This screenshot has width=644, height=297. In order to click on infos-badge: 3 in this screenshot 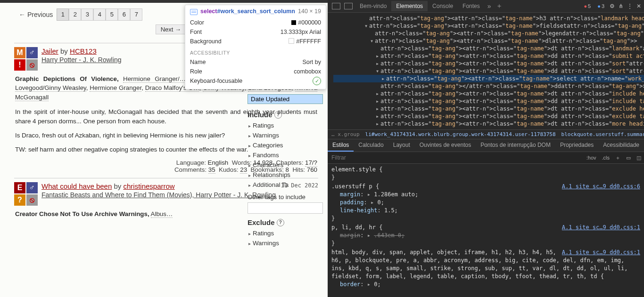, I will do `click(601, 6)`.